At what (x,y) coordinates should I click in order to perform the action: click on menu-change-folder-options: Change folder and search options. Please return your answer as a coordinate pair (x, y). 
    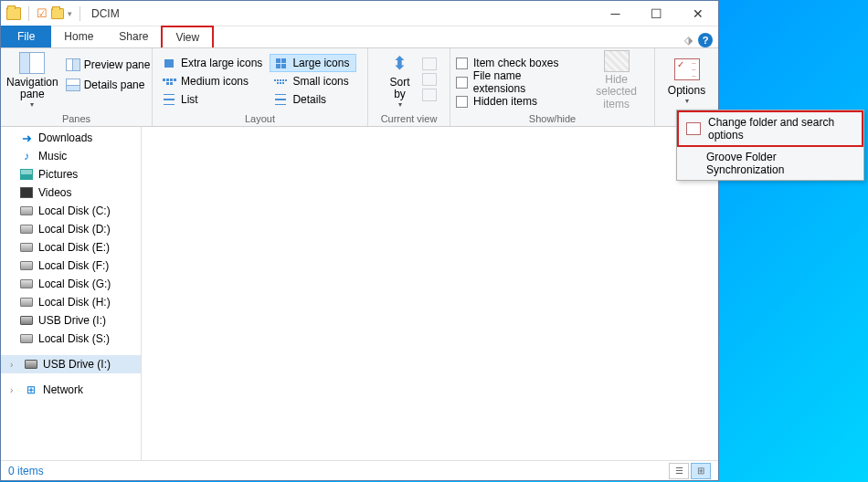
    Looking at the image, I should click on (770, 129).